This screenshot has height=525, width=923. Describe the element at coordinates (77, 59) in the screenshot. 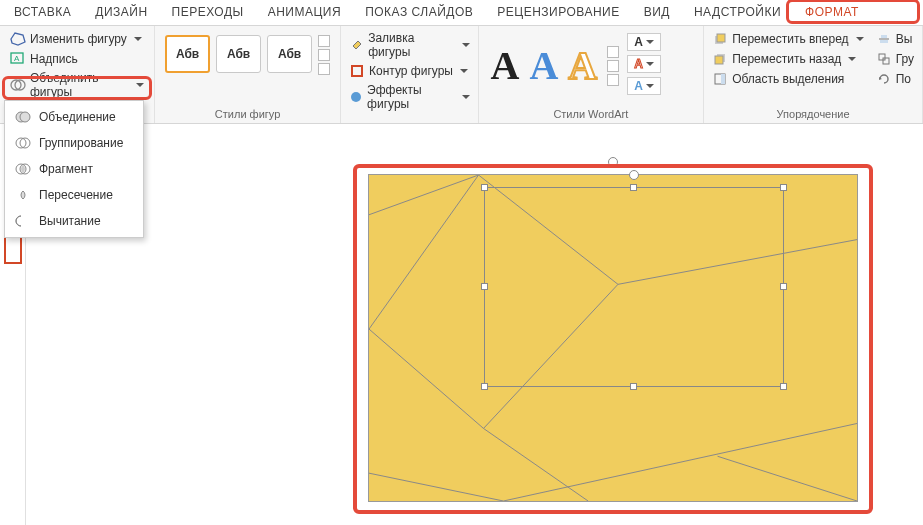

I see `textbox-button: A Надпись` at that location.